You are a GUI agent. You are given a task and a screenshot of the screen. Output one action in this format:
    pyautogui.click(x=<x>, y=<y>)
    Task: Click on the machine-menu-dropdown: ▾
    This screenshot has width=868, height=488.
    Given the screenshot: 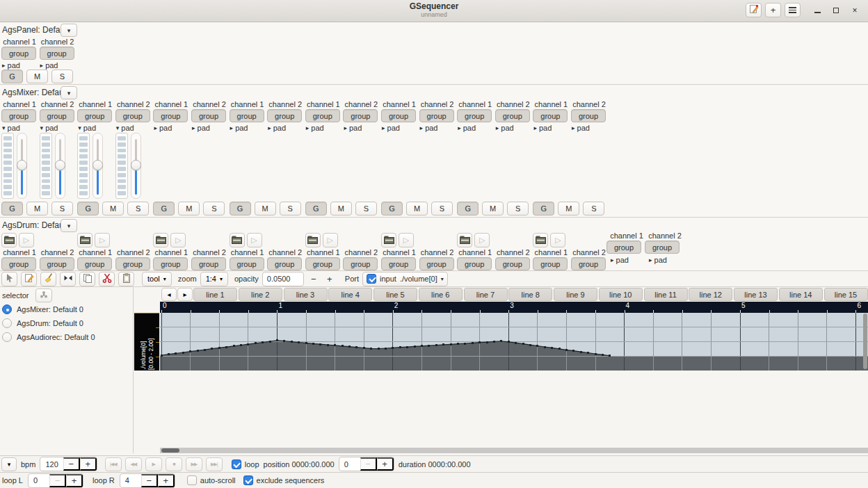 What is the action you would take?
    pyautogui.click(x=69, y=93)
    